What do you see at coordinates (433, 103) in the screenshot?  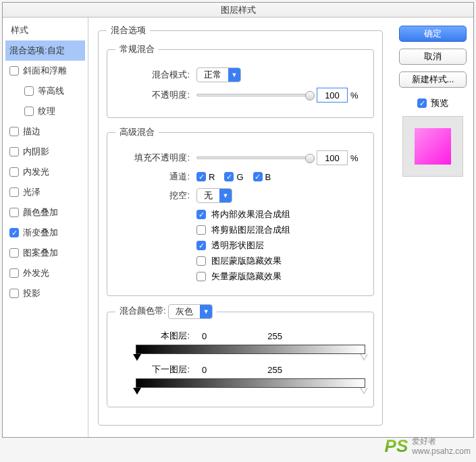 I see `preview-checkbox: 预览` at bounding box center [433, 103].